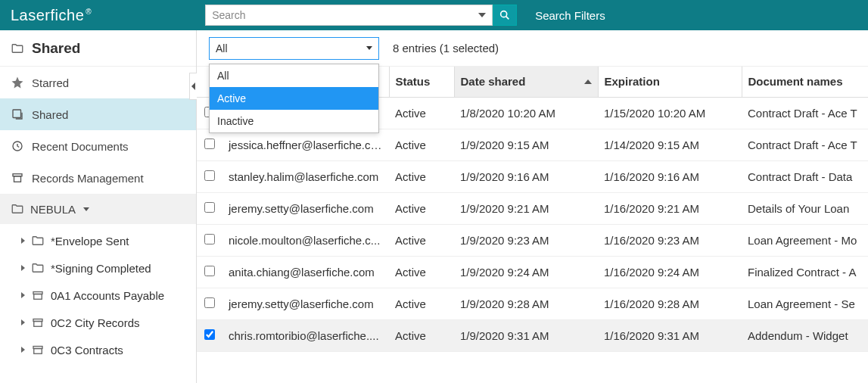 This screenshot has height=383, width=868. Describe the element at coordinates (193, 86) in the screenshot. I see `sidebar-collapse-handle` at that location.